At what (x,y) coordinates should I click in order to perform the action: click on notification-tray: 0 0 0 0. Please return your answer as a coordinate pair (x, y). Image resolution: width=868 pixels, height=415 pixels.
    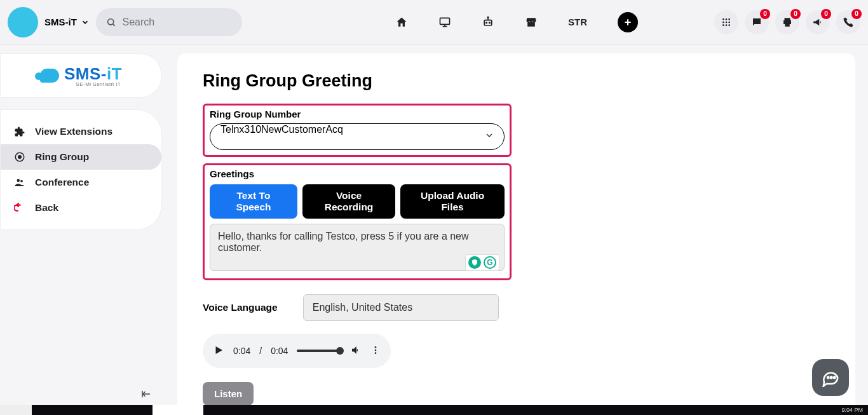
    Looking at the image, I should click on (787, 22).